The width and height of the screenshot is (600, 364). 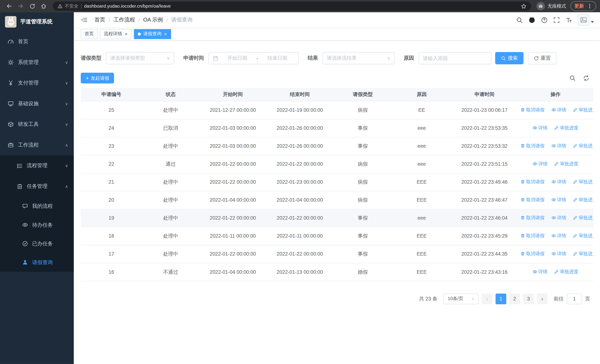 I want to click on breadcrumb-workflow: 工作流程, so click(x=124, y=20).